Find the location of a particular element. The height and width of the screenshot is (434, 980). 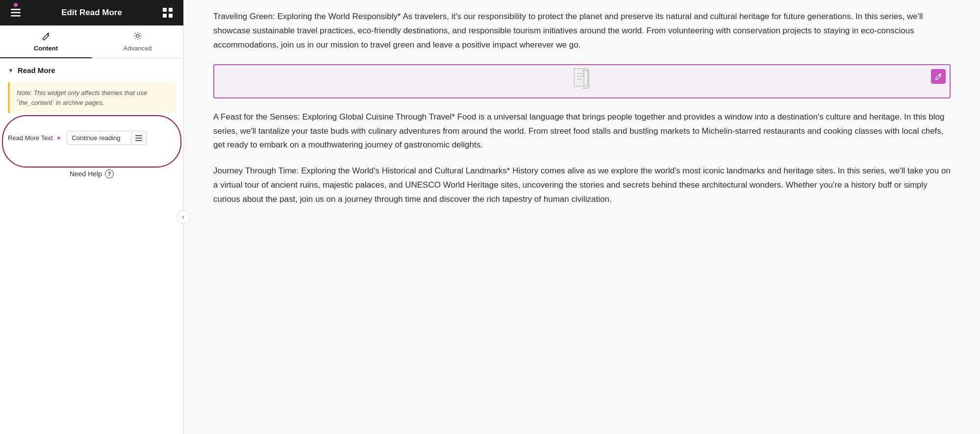

text-input-wrap is located at coordinates (107, 138).